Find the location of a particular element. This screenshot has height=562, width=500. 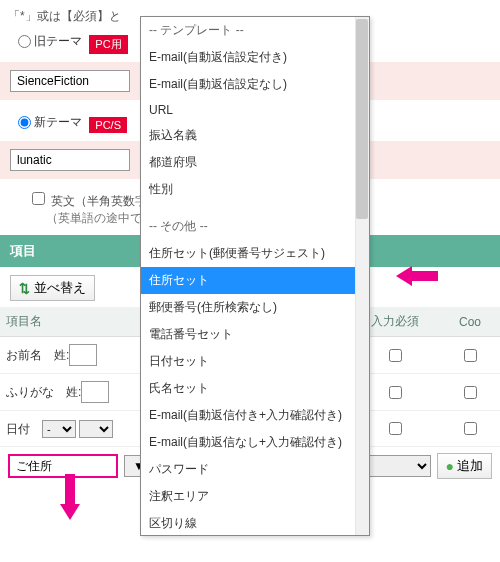

dropdown-group-header: -- テンプレート -- is located at coordinates (255, 30).